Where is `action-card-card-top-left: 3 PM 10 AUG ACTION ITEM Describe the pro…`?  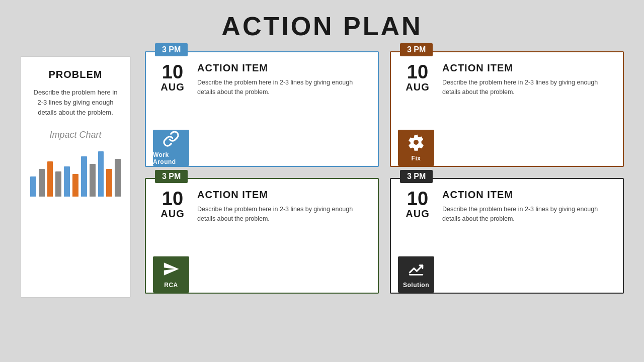
action-card-card-top-left: 3 PM 10 AUG ACTION ITEM Describe the pro… is located at coordinates (262, 109).